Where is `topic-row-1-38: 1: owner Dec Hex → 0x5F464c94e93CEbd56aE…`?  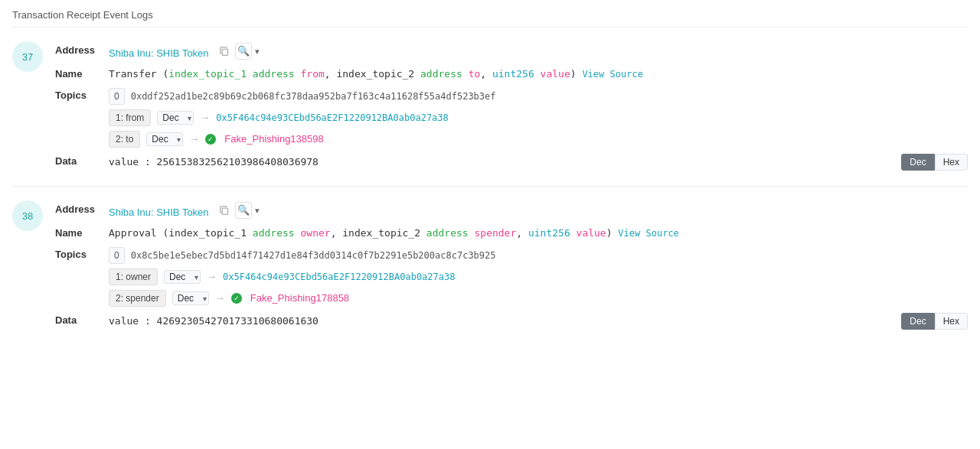
topic-row-1-38: 1: owner Dec Hex → 0x5F464c94e93CEbd56aE… is located at coordinates (538, 277).